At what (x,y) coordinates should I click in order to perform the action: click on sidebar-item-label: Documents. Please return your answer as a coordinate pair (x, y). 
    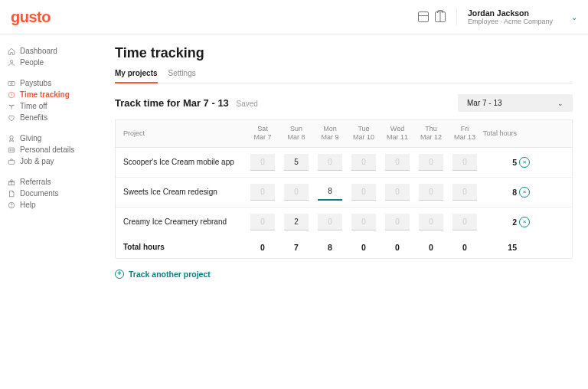
    Looking at the image, I should click on (40, 193).